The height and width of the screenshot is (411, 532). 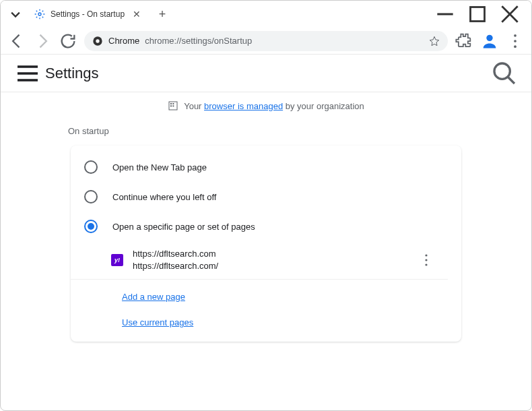 I want to click on gear-icon, so click(x=40, y=14).